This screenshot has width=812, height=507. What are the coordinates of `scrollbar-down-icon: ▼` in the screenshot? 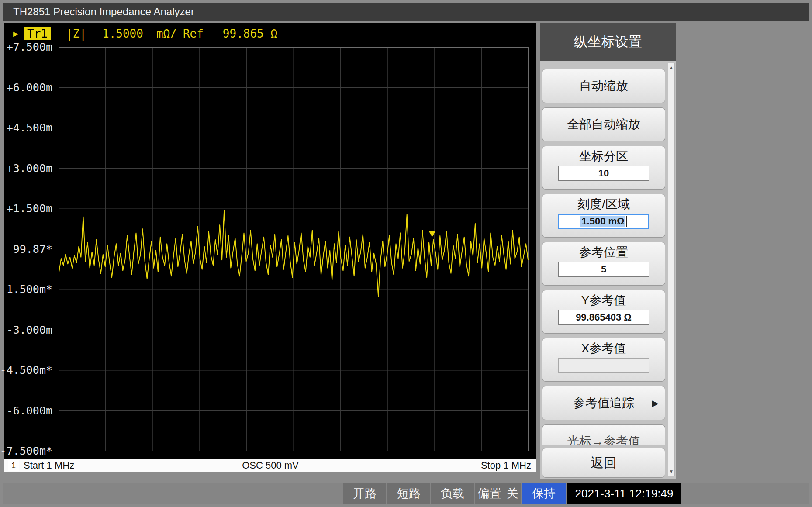 It's located at (671, 472).